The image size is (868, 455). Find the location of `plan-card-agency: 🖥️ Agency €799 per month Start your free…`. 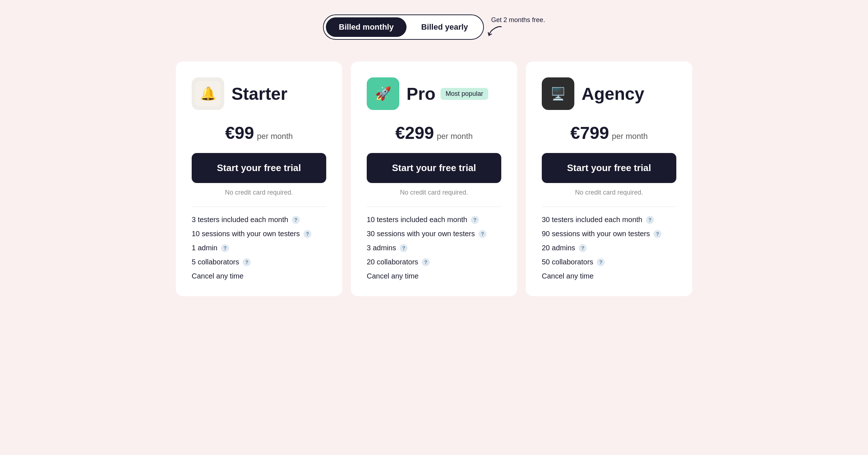

plan-card-agency: 🖥️ Agency €799 per month Start your free… is located at coordinates (609, 179).